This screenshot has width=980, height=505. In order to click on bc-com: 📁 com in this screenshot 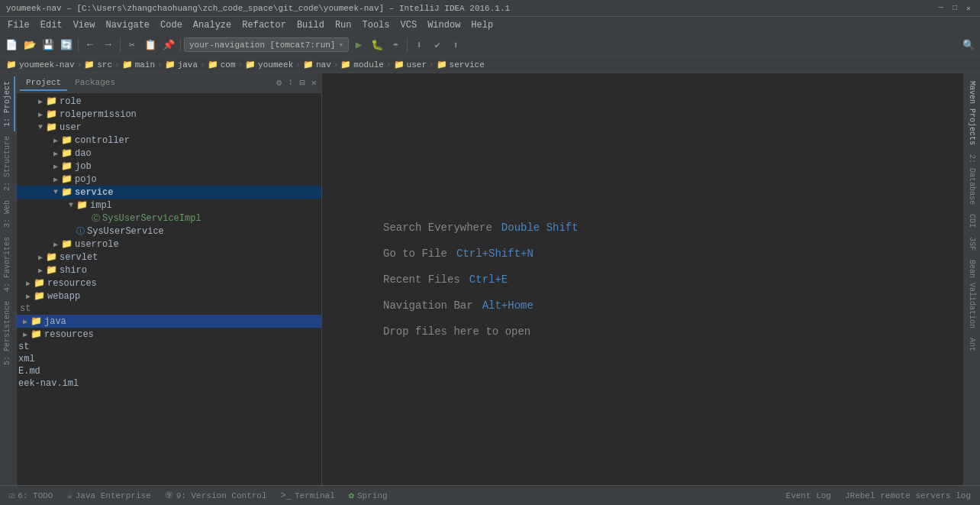, I will do `click(221, 64)`.